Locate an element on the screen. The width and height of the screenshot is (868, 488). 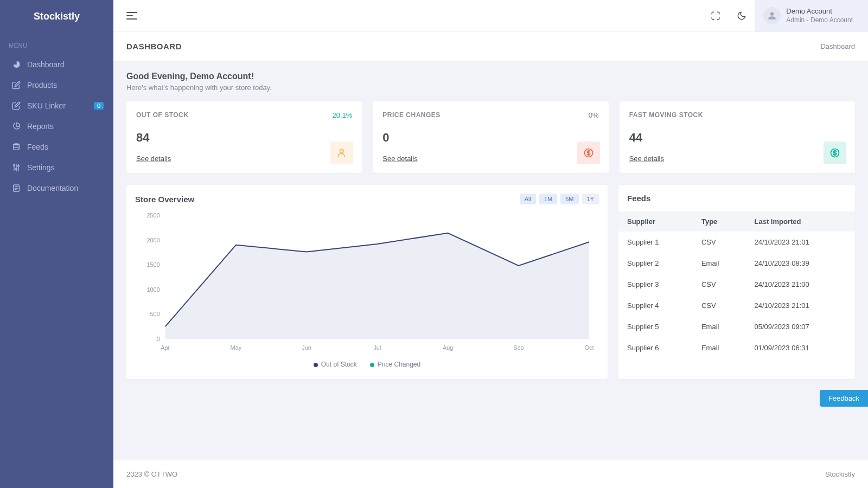
stat-card-fast-moving-stock: FAST MOVING STOCK 44 See details is located at coordinates (737, 137).